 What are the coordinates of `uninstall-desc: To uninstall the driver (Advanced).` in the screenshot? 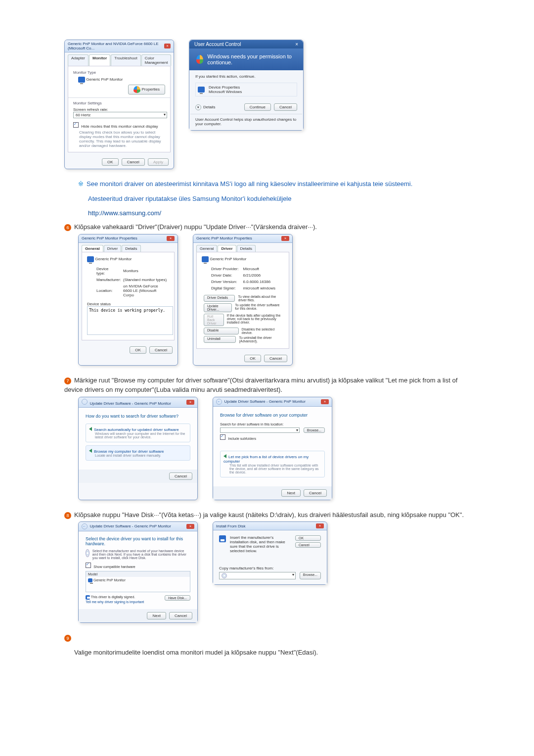 It's located at (261, 339).